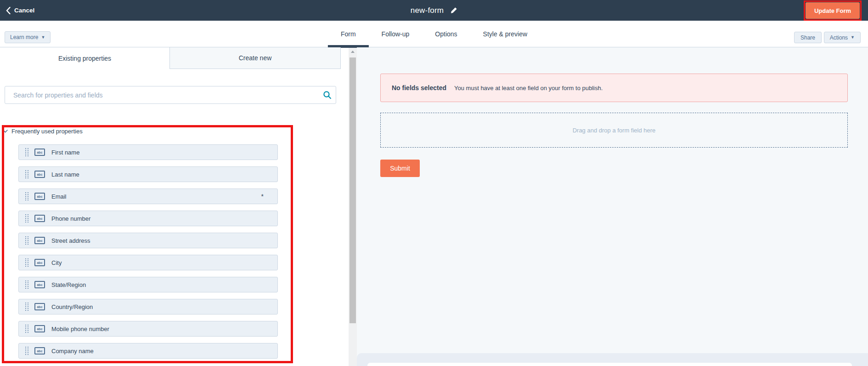 The height and width of the screenshot is (366, 868). I want to click on property-row-phone-number: abc Phone number, so click(148, 218).